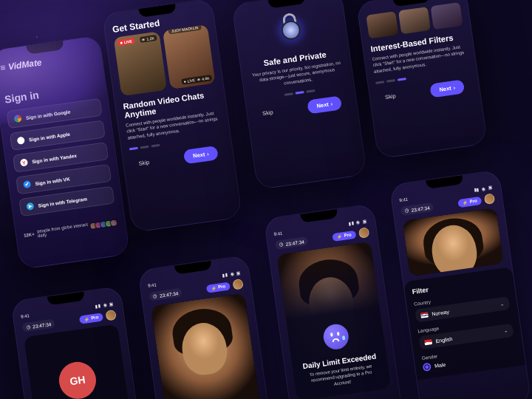  What do you see at coordinates (21, 140) in the screenshot?
I see `apple-icon` at bounding box center [21, 140].